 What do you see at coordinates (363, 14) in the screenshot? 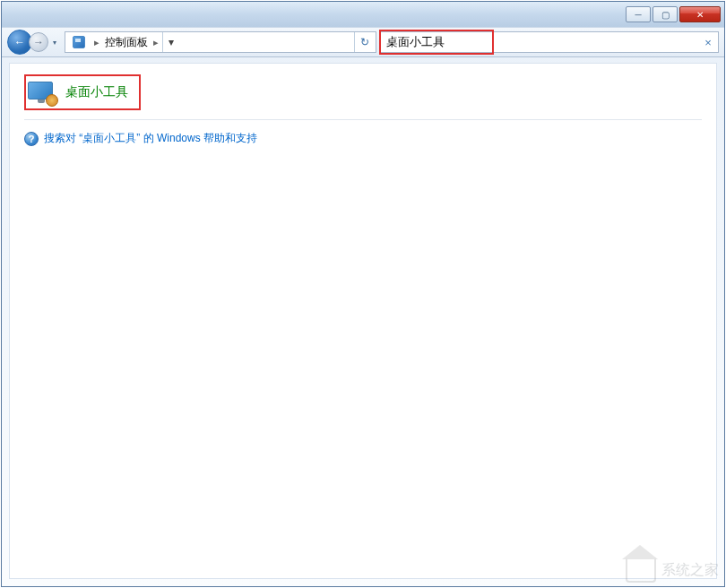
I see `titlebar: ─ ▢ ✕` at bounding box center [363, 14].